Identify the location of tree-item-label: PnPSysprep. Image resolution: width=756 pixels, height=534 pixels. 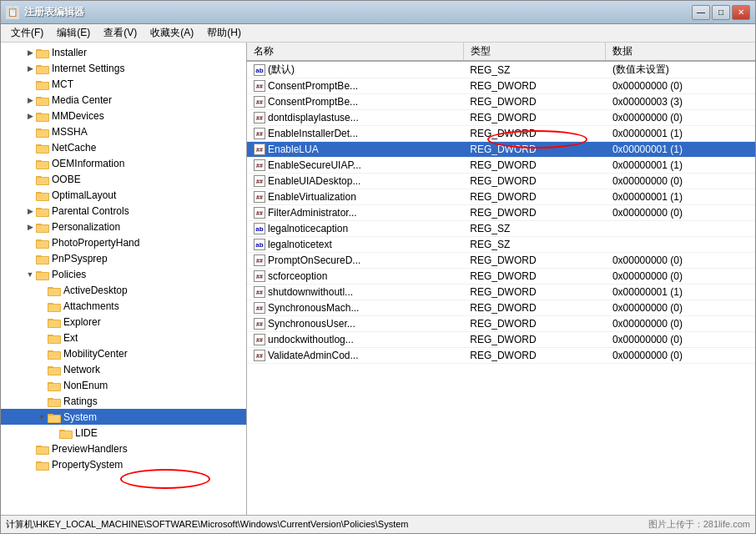
(80, 259).